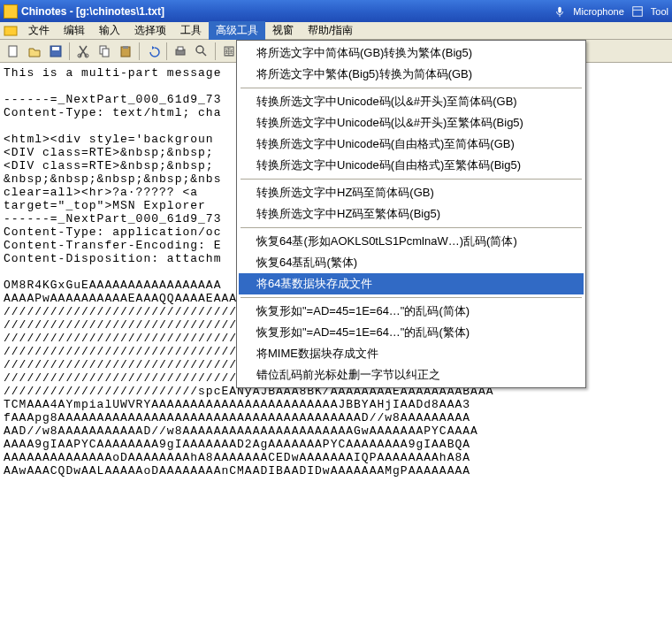  Describe the element at coordinates (153, 51) in the screenshot. I see `undo-button` at that location.